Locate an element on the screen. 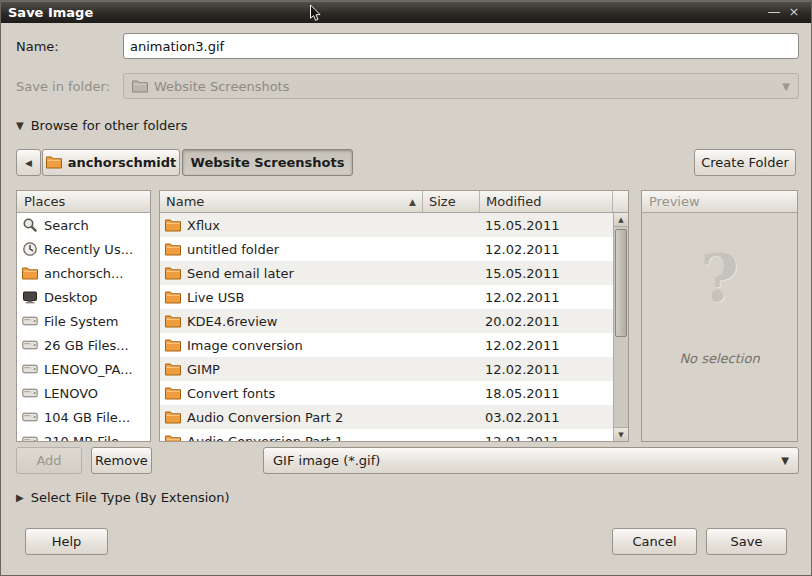 The image size is (812, 576). place-item: LENOVO_PA... is located at coordinates (84, 369).